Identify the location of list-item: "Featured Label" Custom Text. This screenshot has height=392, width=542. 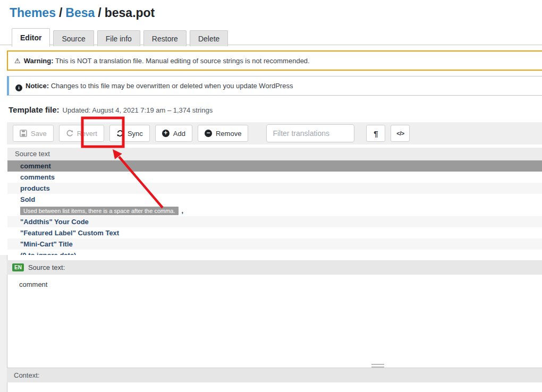
(275, 233).